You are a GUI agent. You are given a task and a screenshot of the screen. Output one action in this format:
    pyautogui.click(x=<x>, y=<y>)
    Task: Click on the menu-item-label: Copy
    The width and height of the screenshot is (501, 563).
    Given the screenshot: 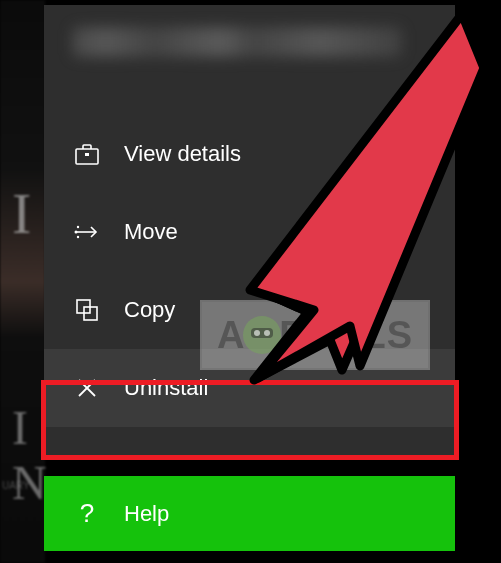 What is the action you would take?
    pyautogui.click(x=150, y=310)
    